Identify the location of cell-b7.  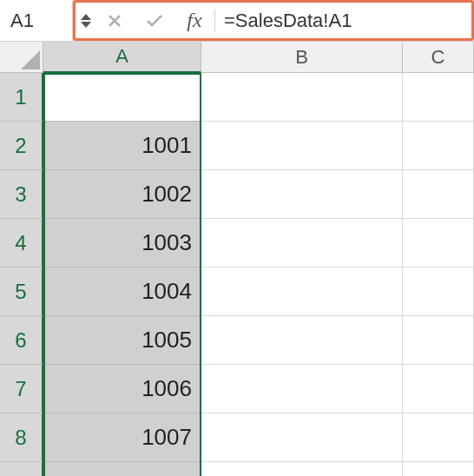
(302, 389).